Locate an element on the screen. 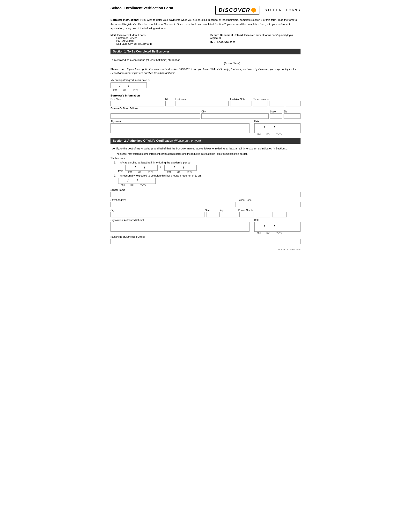  school-state-input is located at coordinates (213, 215).